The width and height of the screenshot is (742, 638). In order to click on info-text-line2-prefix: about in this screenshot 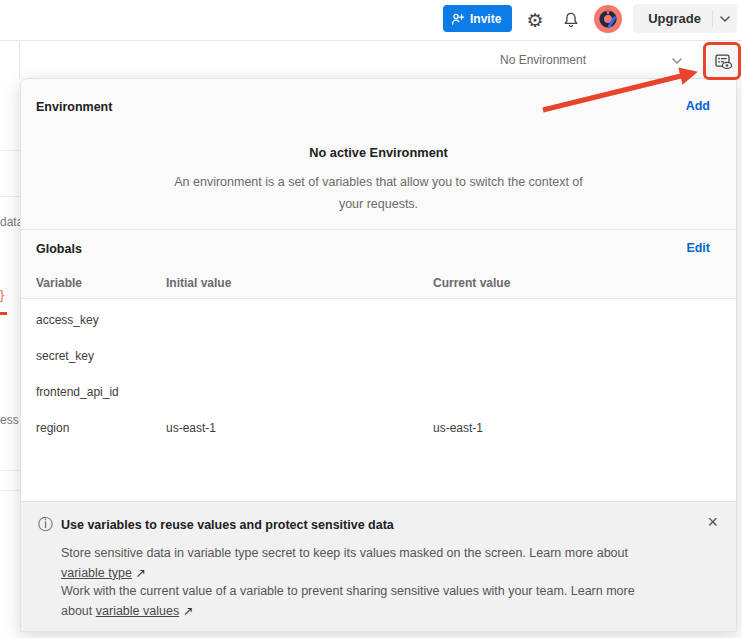, I will do `click(78, 611)`.